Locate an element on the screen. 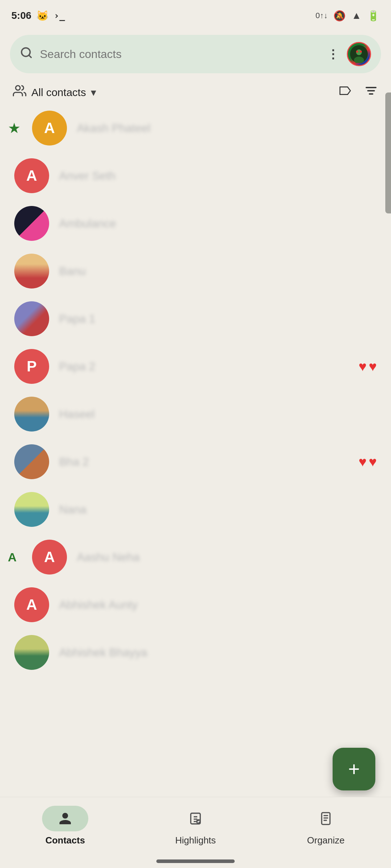 Image resolution: width=391 pixels, height=868 pixels. search-bar-container: ⋮ is located at coordinates (196, 53).